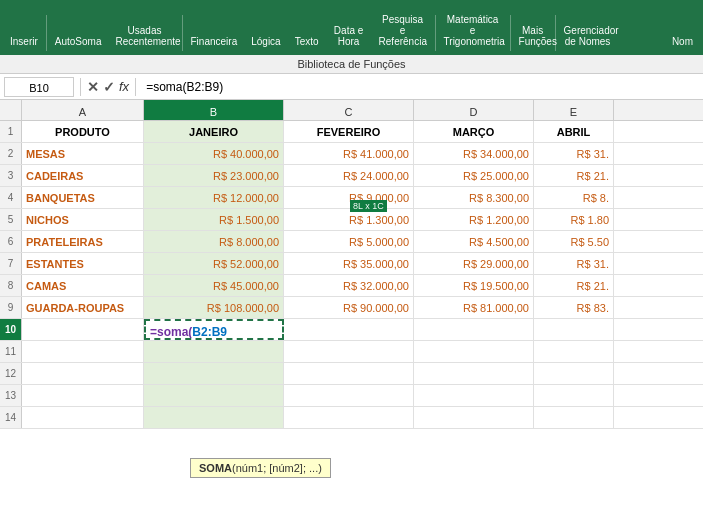  What do you see at coordinates (474, 154) in the screenshot?
I see `cell-d2: R$ 34.000,00` at bounding box center [474, 154].